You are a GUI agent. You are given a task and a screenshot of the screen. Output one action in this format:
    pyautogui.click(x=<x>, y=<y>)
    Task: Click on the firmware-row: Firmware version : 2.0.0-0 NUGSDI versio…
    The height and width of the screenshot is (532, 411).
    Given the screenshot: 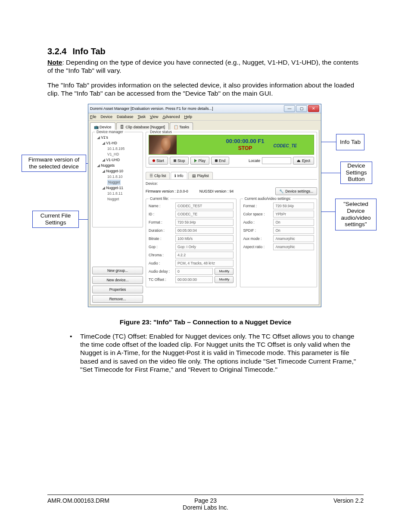 What is the action you would take?
    pyautogui.click(x=231, y=191)
    